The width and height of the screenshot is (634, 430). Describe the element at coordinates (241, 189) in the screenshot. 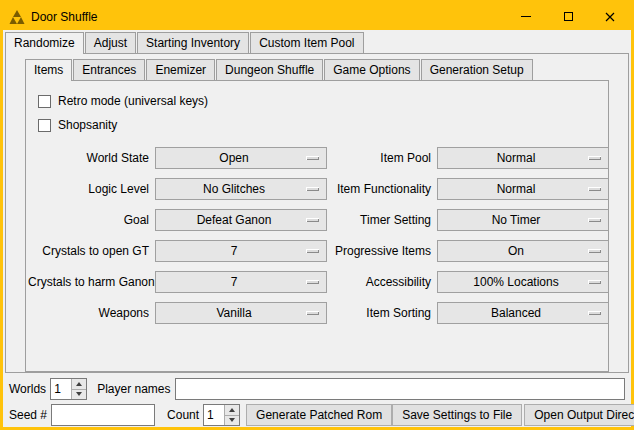

I see `logic-level-dropdown: No Glitches` at that location.